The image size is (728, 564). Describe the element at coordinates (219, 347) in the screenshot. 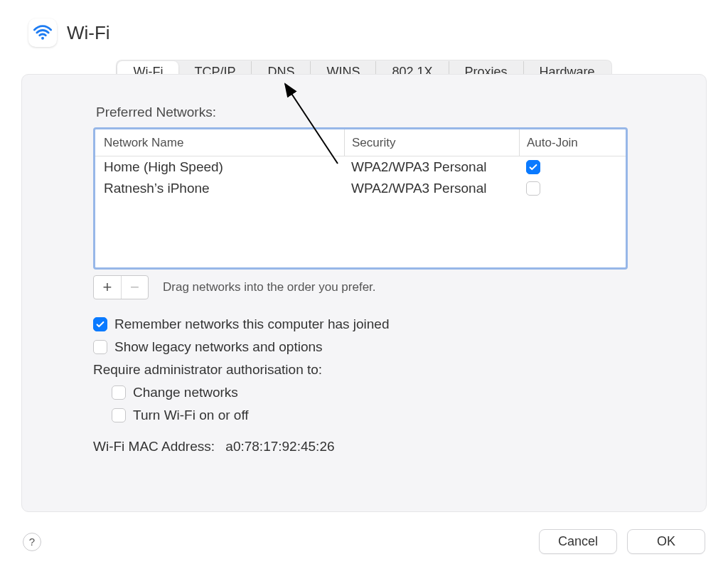

I see `show-legacy-label: Show legacy networks and options` at that location.